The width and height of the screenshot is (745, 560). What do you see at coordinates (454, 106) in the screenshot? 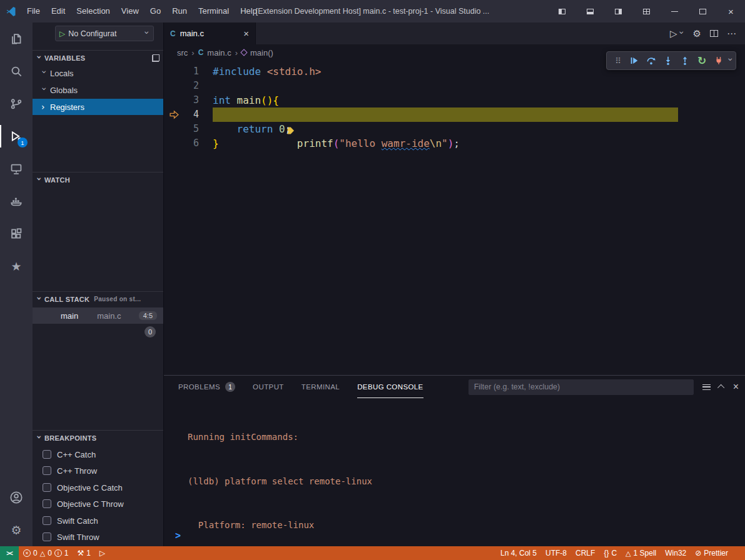
I see `code-area: 1 #include <stdio.h> 2 3 int main(){ 4` at bounding box center [454, 106].